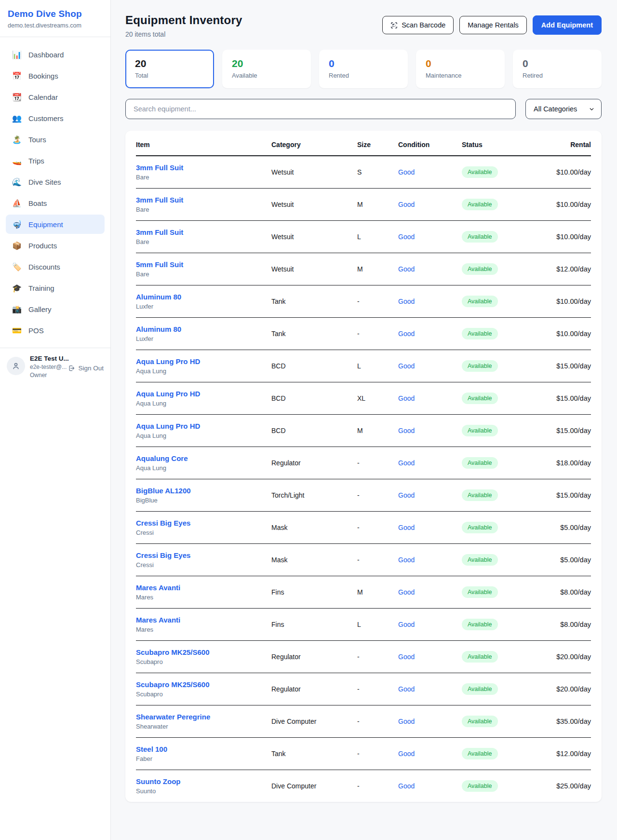  Describe the element at coordinates (363, 496) in the screenshot. I see `table-row: BigBlue AL1200BigBlueTorch/Light-GoodAva…` at that location.